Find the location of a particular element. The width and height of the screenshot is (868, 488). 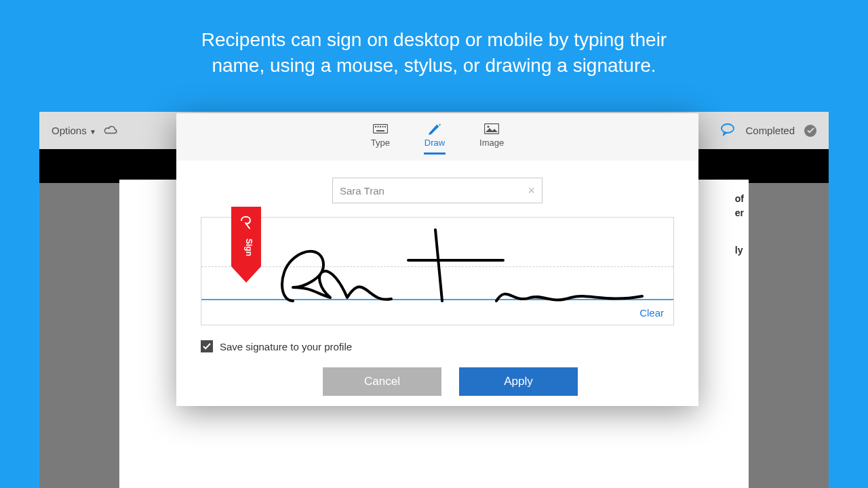

clear-name-icon: × is located at coordinates (532, 191).